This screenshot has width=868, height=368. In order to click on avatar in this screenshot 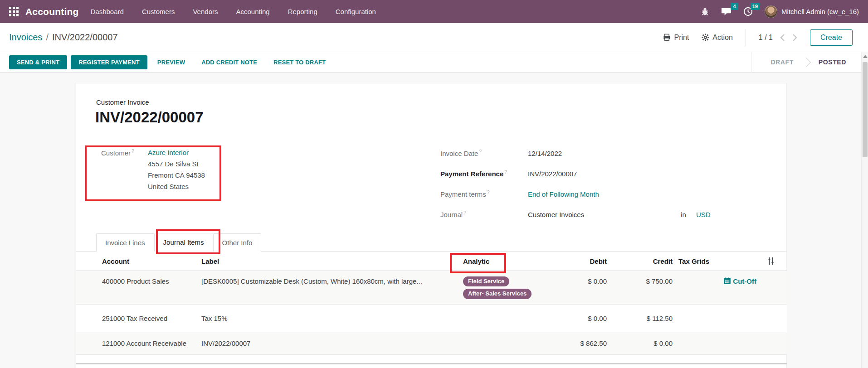, I will do `click(771, 12)`.